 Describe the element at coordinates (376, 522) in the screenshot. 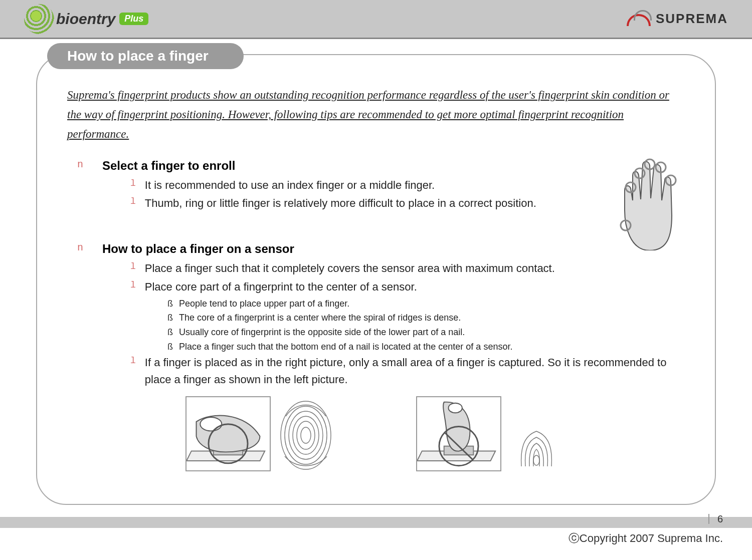

I see `footer-bar` at that location.